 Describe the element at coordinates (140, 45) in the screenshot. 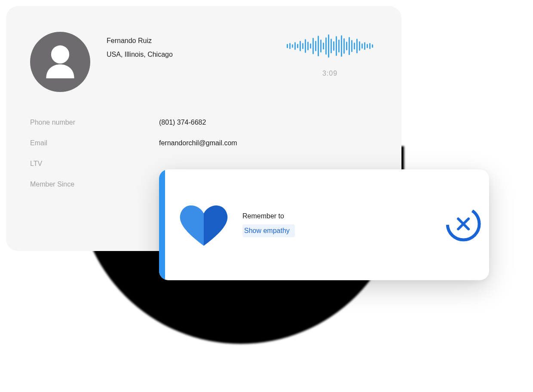

I see `customer-identity: Fernando Ruiz USA, Illinois, Chicago` at that location.